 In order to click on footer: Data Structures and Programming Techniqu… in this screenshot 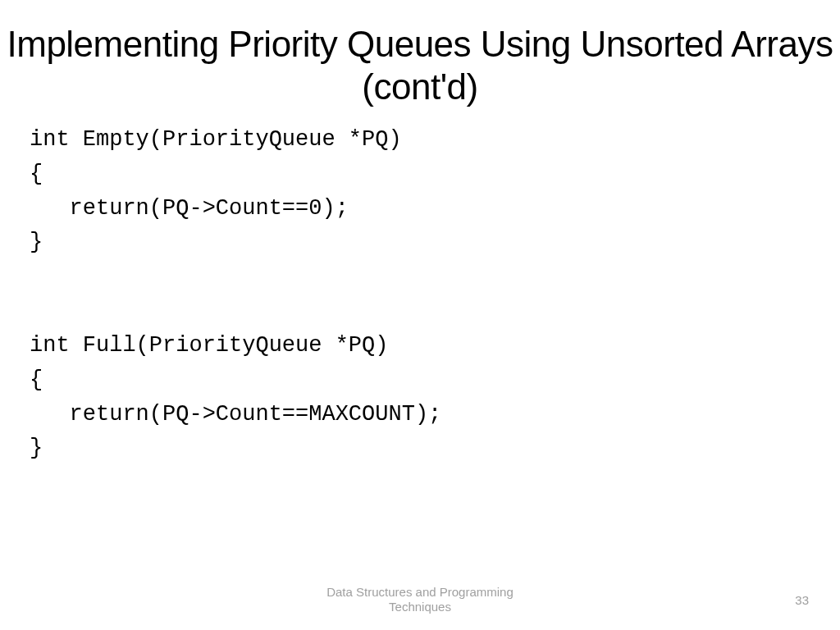, I will do `click(420, 600)`.